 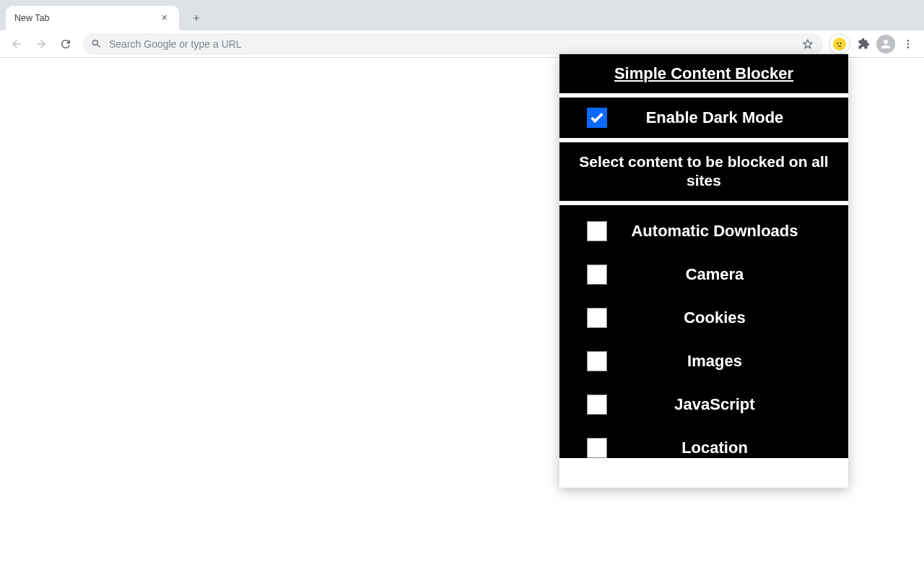 What do you see at coordinates (863, 44) in the screenshot?
I see `extensions-menu-button` at bounding box center [863, 44].